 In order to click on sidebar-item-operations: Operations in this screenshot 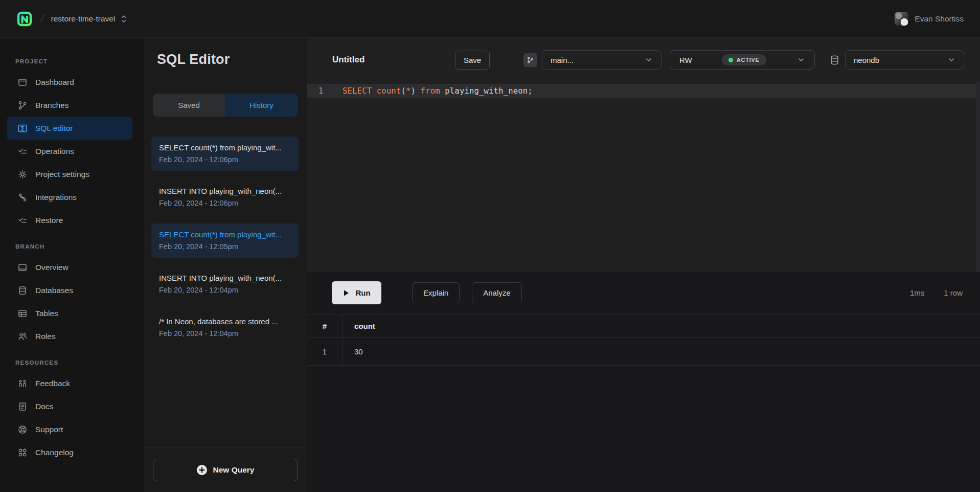, I will do `click(70, 151)`.